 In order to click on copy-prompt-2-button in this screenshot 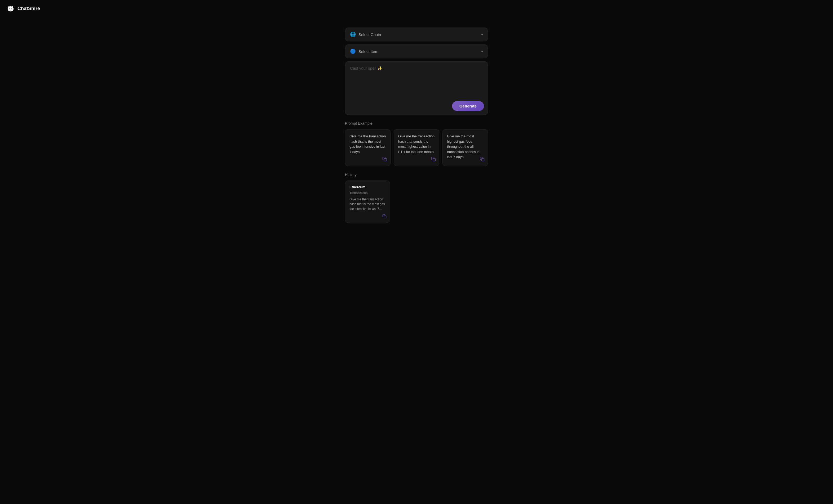, I will do `click(433, 160)`.